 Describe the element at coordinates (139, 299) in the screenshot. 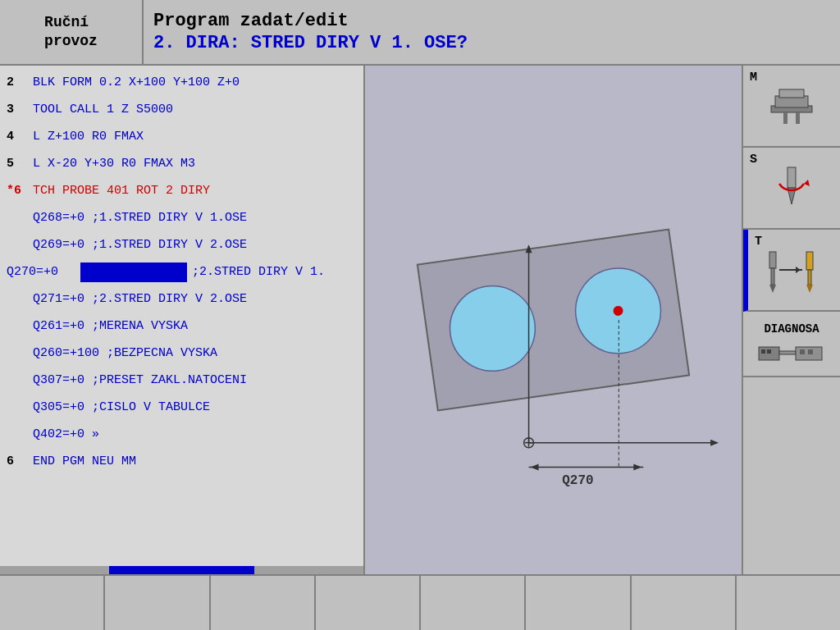

I see `line-content: Q271=+0 ;2.STRED DIRY V 2.OSE` at that location.